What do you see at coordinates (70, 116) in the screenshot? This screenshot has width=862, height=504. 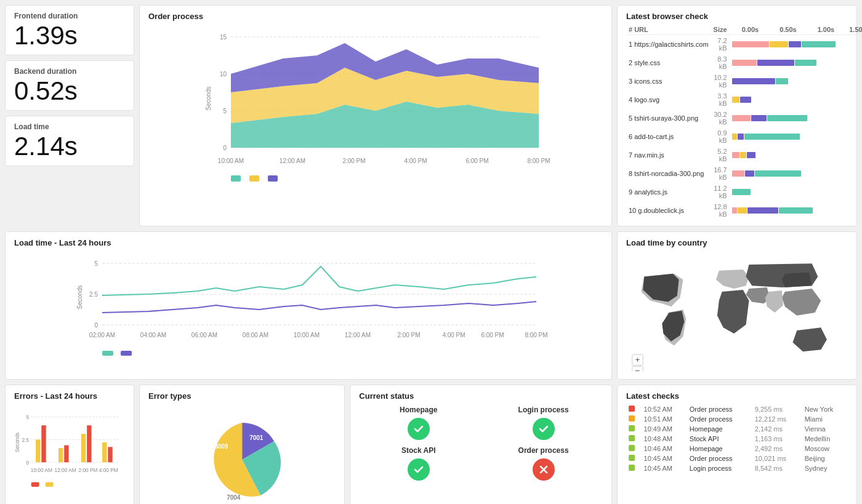 I see `metrics-column: Frontend duration 1.39s Backend duration…` at bounding box center [70, 116].